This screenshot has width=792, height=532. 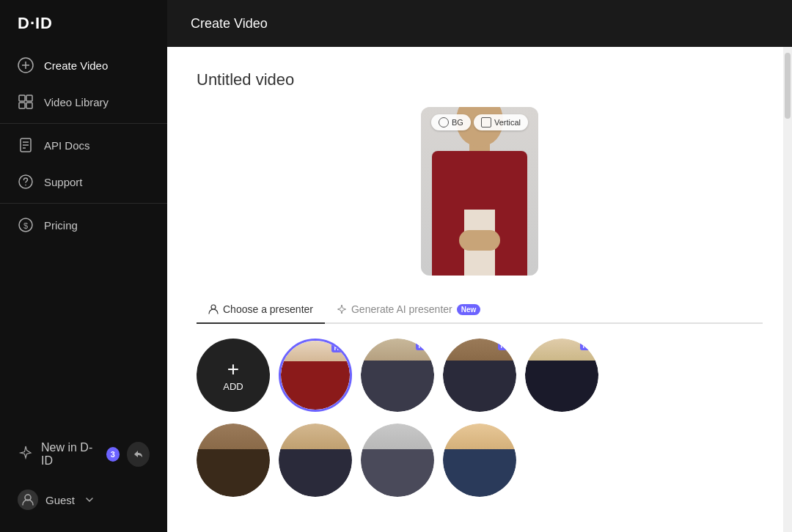 I want to click on sidebar-item-label: Support, so click(x=63, y=182).